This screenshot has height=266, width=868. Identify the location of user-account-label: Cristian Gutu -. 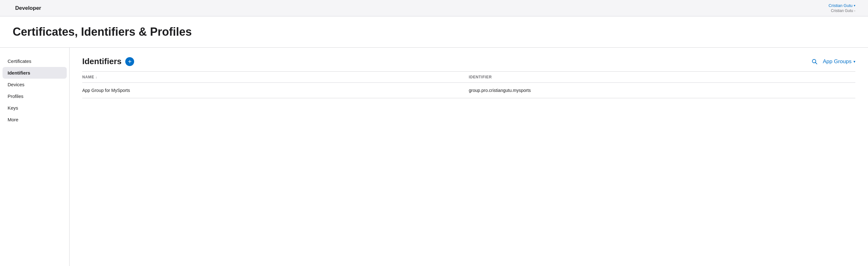
(843, 11).